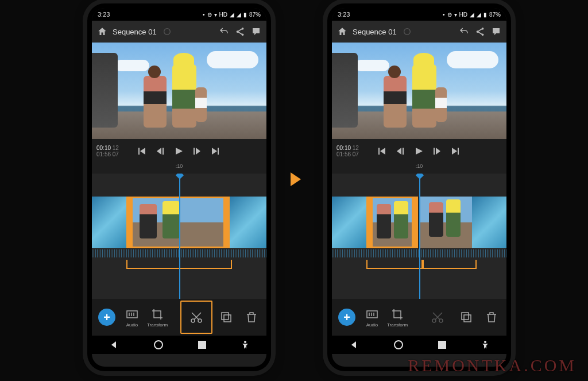 The height and width of the screenshot is (381, 588). Describe the element at coordinates (419, 14) in the screenshot. I see `status-bar: 3:23 • ⊖ ▾ HD ◢ ◢ ▮ 87%` at that location.